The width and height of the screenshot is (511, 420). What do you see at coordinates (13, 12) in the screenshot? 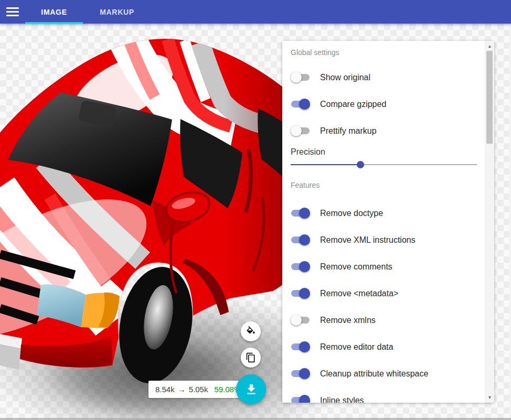
I see `menu-button` at bounding box center [13, 12].